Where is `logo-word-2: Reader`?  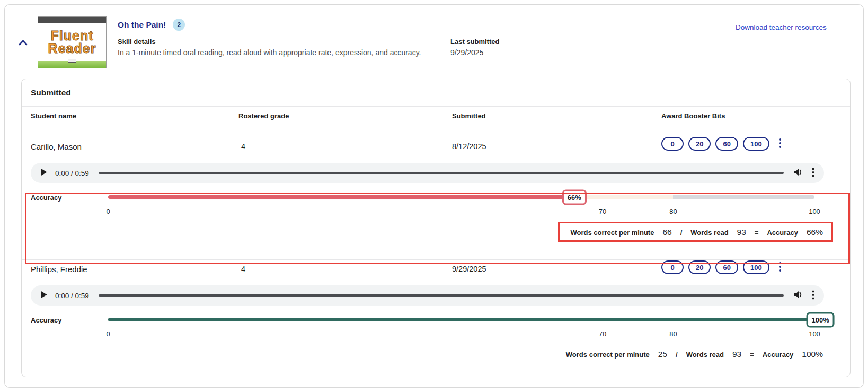
logo-word-2: Reader is located at coordinates (72, 49).